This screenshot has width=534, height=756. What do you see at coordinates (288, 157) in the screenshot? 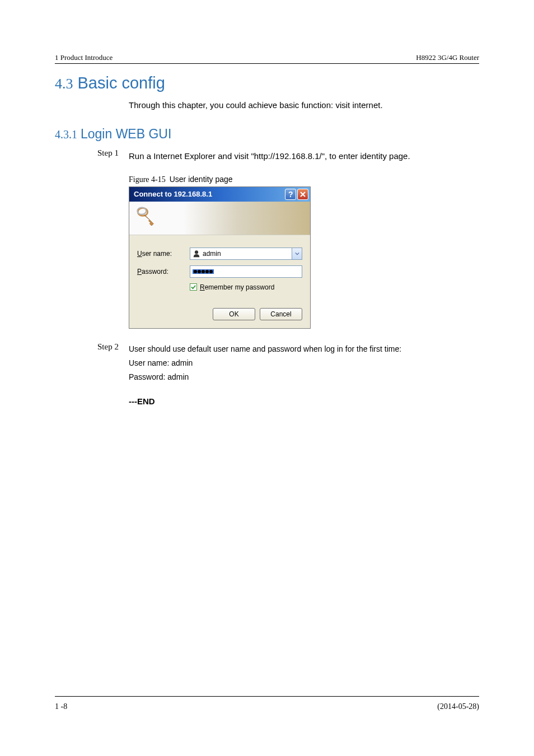
I see `step-1: Step 1 Run a Internet Explorer and visit…` at bounding box center [288, 157].